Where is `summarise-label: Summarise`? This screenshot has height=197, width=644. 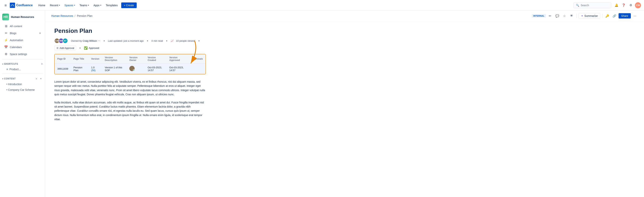
summarise-label: Summarise is located at coordinates (591, 16).